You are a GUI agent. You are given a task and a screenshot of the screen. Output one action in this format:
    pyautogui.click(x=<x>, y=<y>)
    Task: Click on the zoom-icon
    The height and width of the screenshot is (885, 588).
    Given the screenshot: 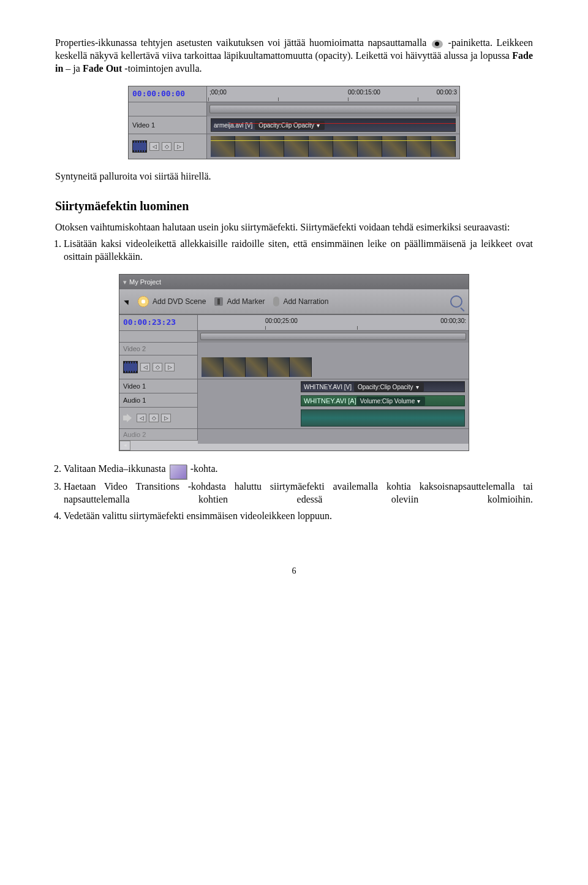 What is the action you would take?
    pyautogui.click(x=456, y=302)
    